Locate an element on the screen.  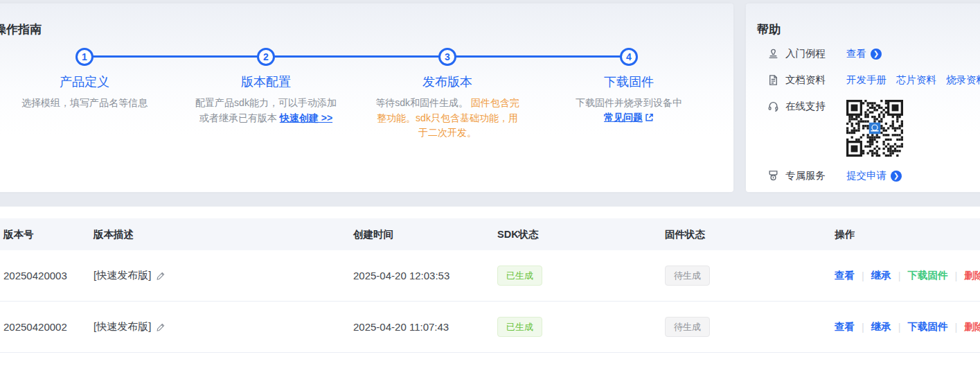
table-header-row: 版本号 版本描述 创建时间 SDK状态 固件状态 操作 is located at coordinates (490, 234).